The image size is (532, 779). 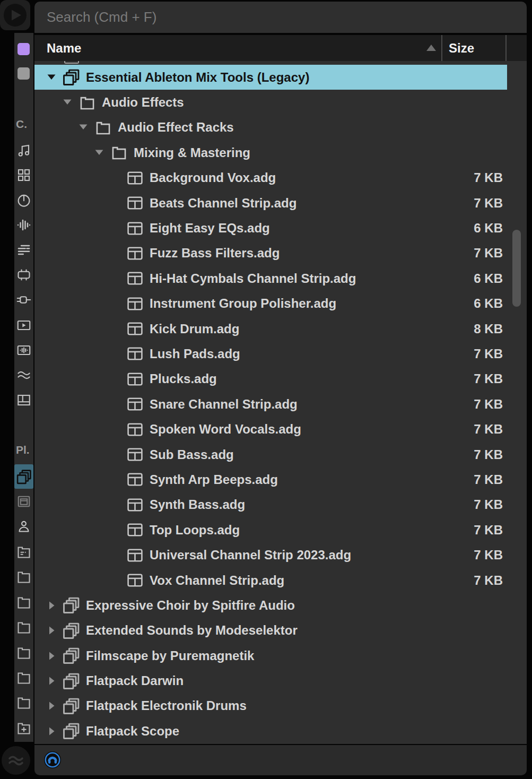 What do you see at coordinates (24, 450) in the screenshot?
I see `places-section-label: Pl.` at bounding box center [24, 450].